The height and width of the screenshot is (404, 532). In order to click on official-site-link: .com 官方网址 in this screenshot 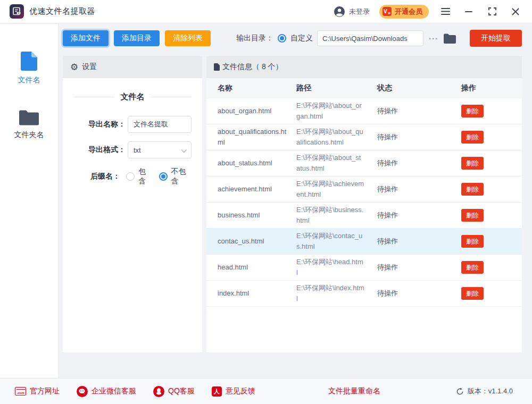, I will do `click(37, 391)`.